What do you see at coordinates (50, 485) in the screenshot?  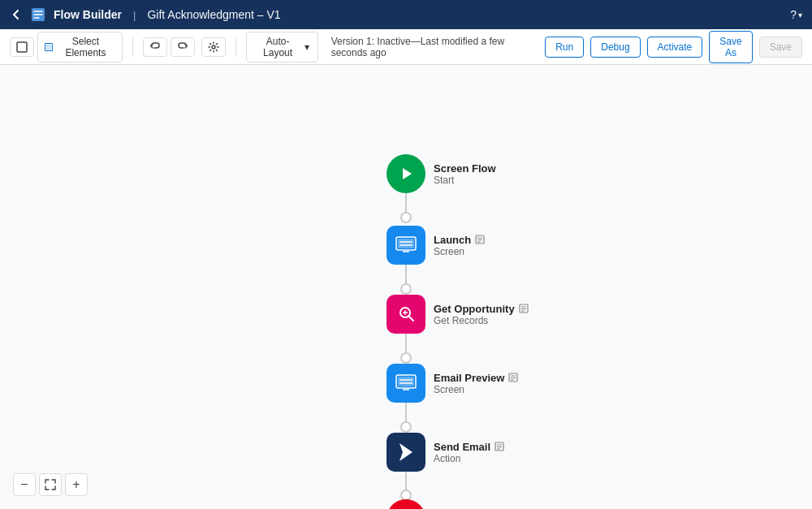 I see `zoom-fit-button` at bounding box center [50, 485].